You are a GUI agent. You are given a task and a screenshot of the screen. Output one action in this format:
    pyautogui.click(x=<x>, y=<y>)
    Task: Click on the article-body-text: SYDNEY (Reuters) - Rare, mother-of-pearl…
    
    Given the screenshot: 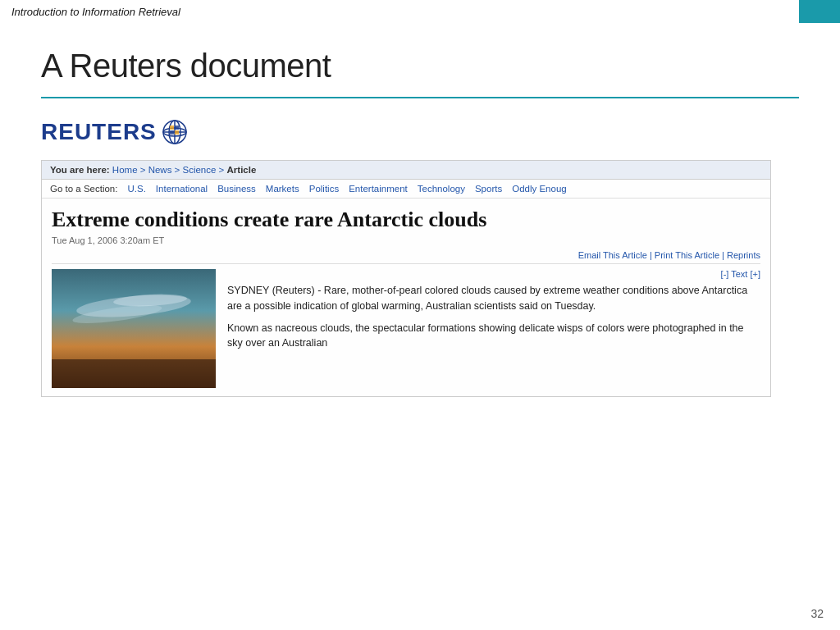 What is the action you would take?
    pyautogui.click(x=494, y=317)
    